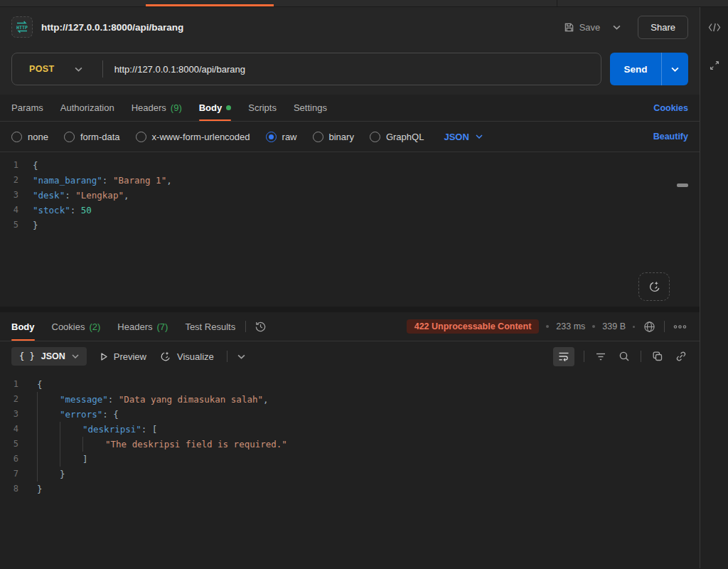 This screenshot has height=569, width=728. What do you see at coordinates (473, 326) in the screenshot?
I see `response-status-badge: 422 Unprocessable Content` at bounding box center [473, 326].